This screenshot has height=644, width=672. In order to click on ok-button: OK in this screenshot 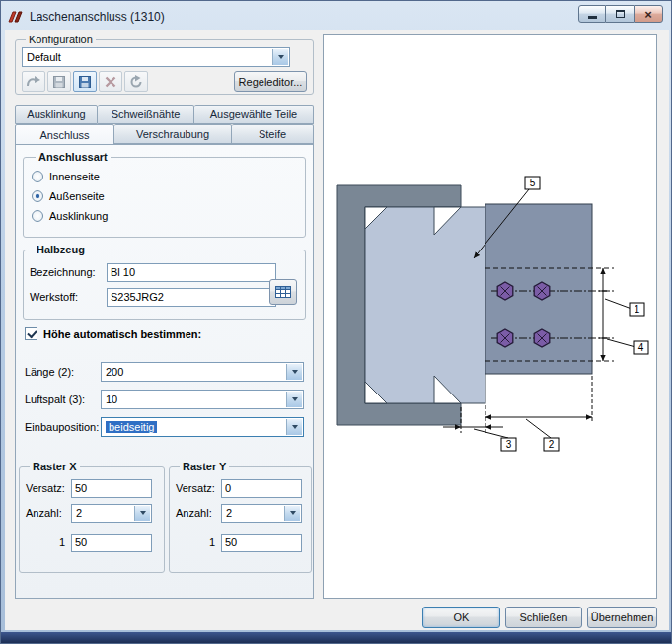, I will do `click(462, 617)`.